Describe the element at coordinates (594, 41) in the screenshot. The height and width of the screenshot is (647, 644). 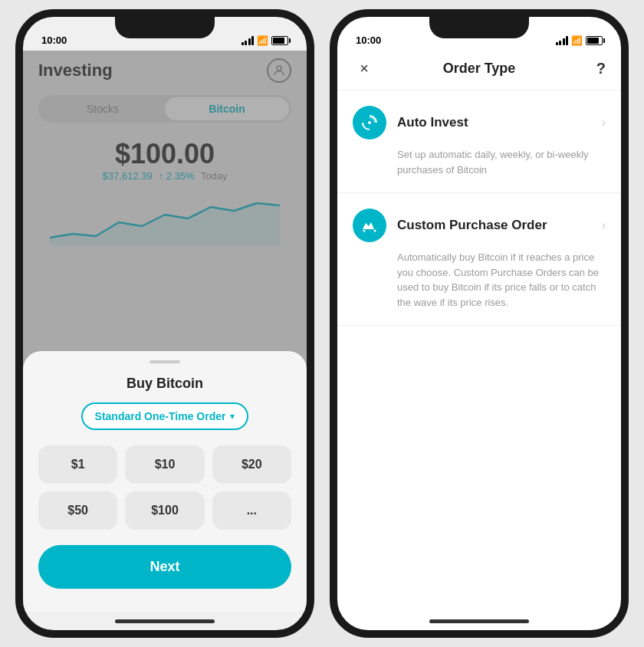
I see `battery-icon-right` at that location.